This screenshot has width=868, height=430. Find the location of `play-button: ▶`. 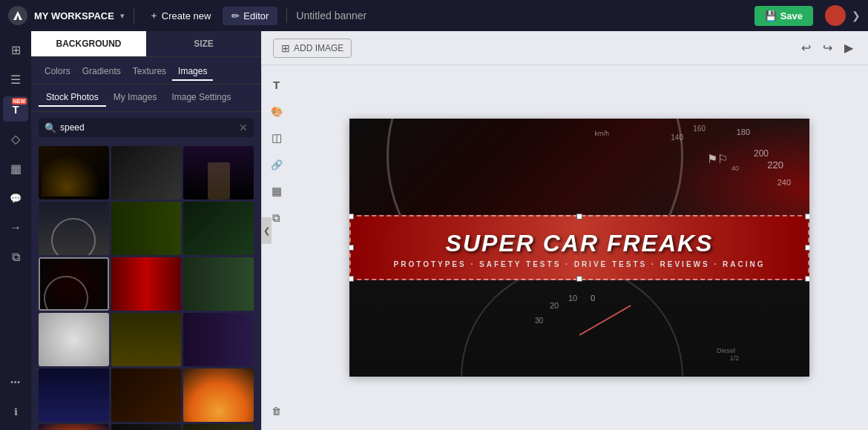

play-button: ▶ is located at coordinates (849, 47).